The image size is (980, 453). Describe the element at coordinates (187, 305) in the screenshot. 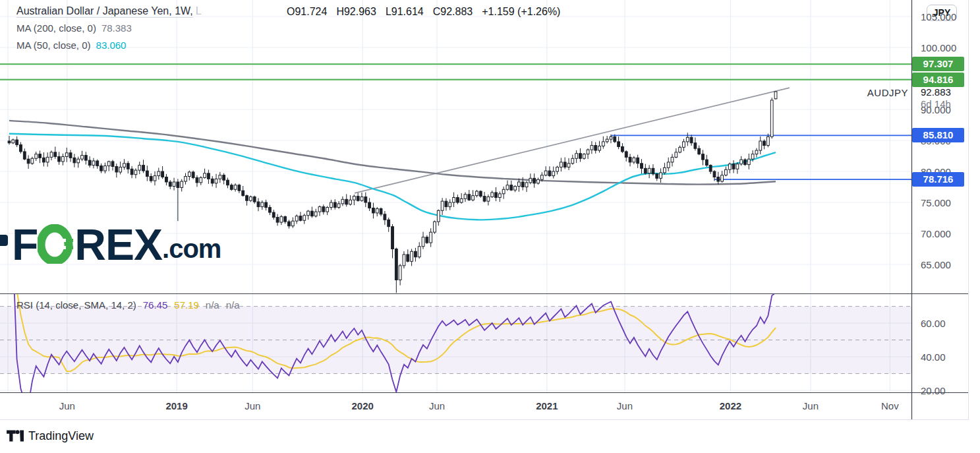

I see `rsi-sma-value: 57.19` at that location.